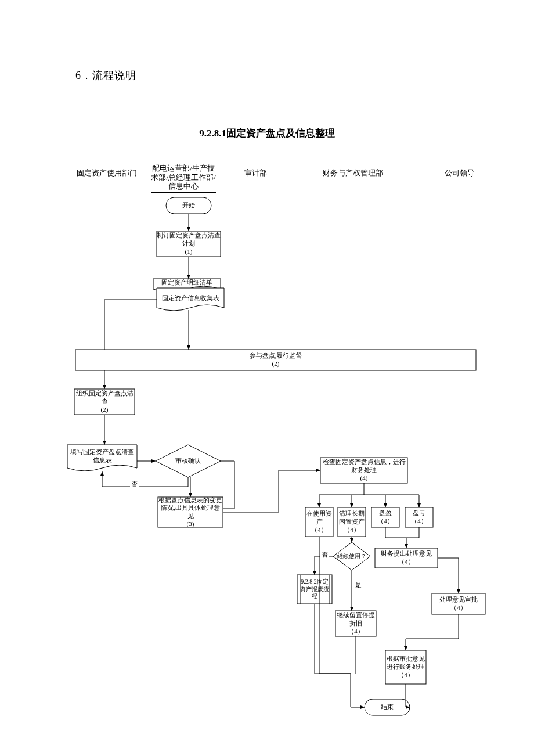  What do you see at coordinates (359, 585) in the screenshot?
I see `edge-label-yes: 是` at bounding box center [359, 585].